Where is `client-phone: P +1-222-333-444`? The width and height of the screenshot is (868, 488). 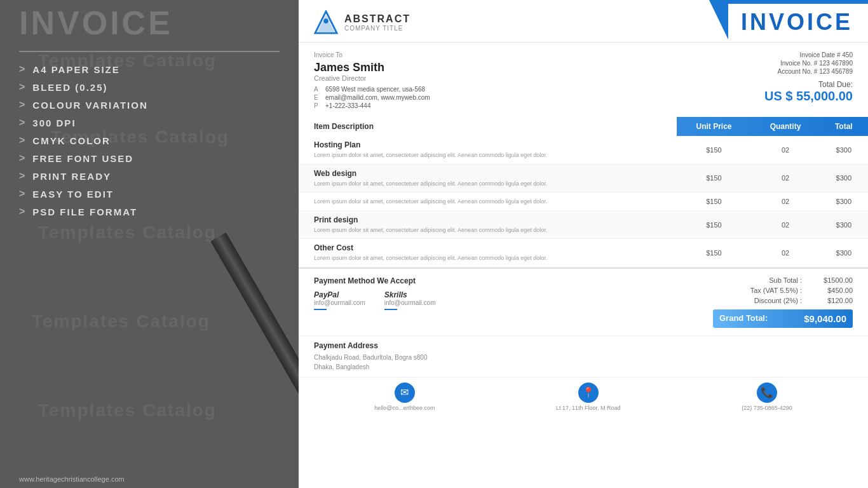 client-phone: P +1-222-333-444 is located at coordinates (372, 105).